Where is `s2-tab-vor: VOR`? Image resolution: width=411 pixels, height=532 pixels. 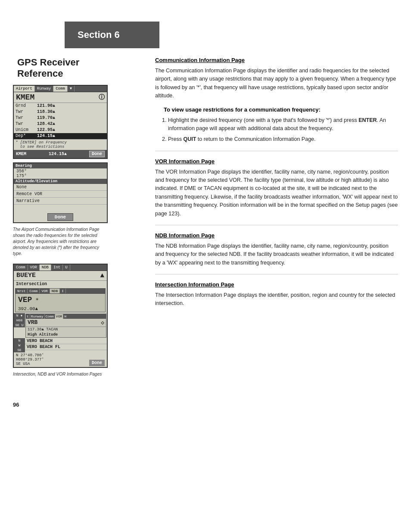
s2-tab-vor: VOR is located at coordinates (34, 268).